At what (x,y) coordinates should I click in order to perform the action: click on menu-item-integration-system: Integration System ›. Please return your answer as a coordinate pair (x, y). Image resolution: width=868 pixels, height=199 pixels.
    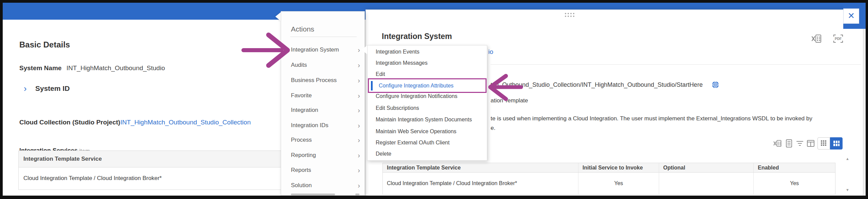
    Looking at the image, I should click on (324, 50).